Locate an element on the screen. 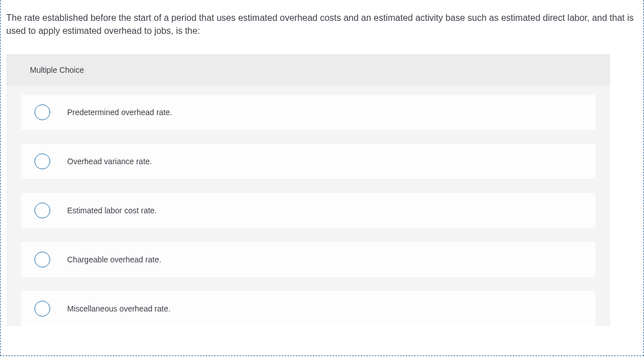  option-label: Chargeable overhead rate. is located at coordinates (114, 260).